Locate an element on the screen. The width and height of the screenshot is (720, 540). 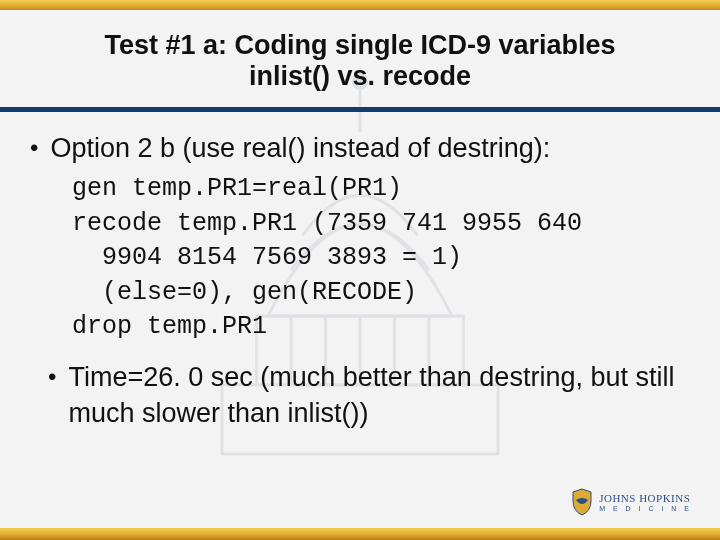
bullet-2: • Time=26. 0 sec (much better than destr… is located at coordinates (369, 396).